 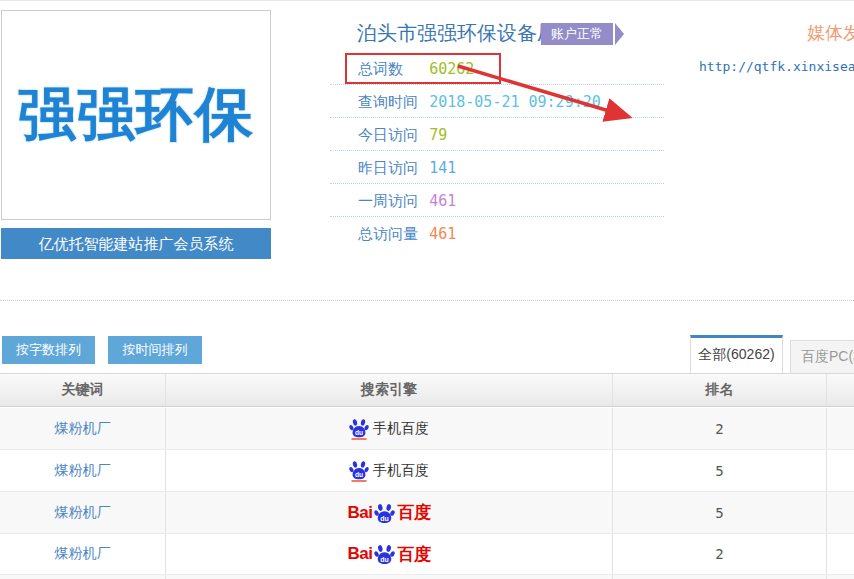 I want to click on stat-week-visits: 一周访问 461, so click(x=497, y=200).